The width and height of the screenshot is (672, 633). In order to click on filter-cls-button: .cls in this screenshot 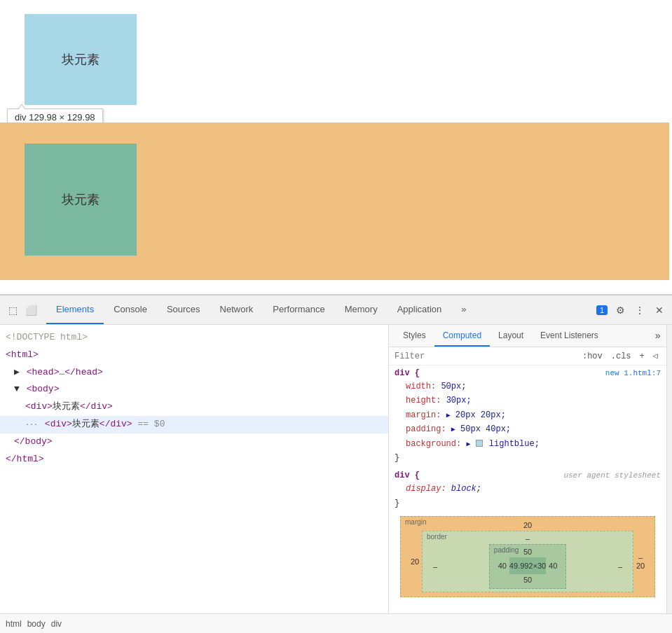, I will do `click(621, 356)`.